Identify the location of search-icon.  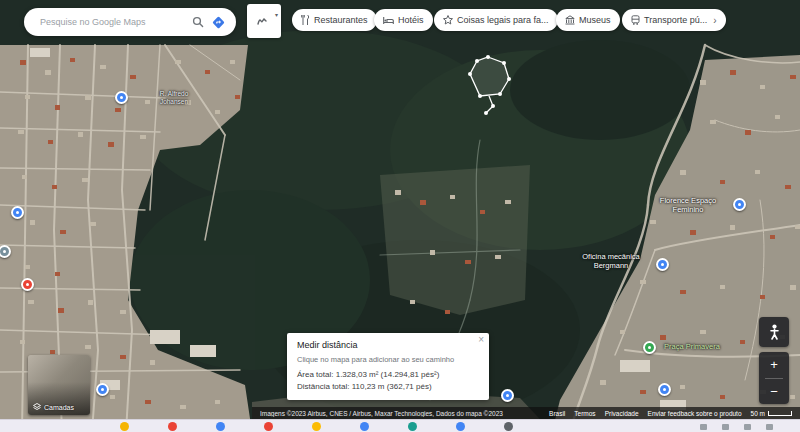
(198, 22).